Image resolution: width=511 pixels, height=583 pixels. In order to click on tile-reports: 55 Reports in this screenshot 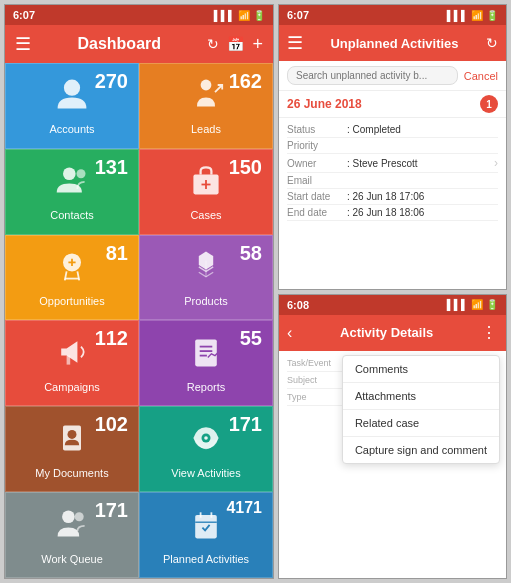, I will do `click(206, 363)`.